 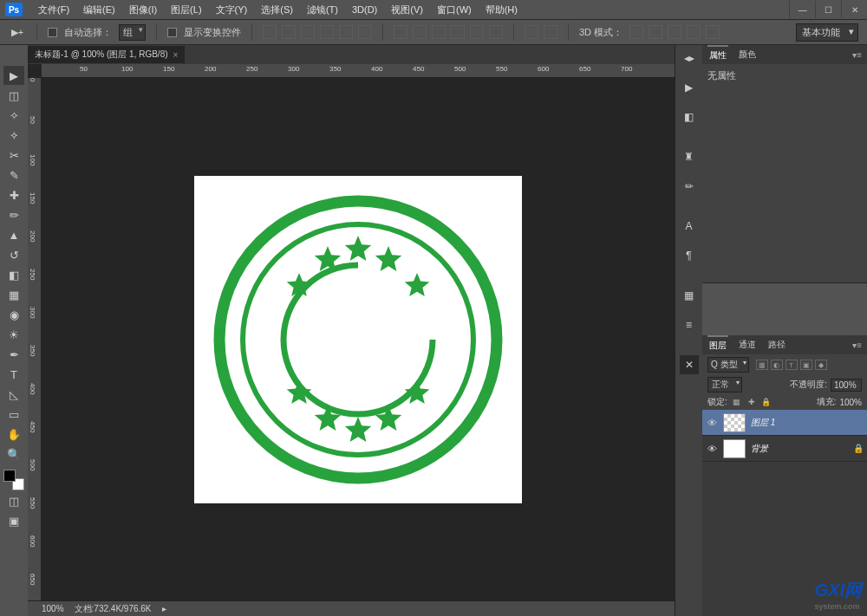 I want to click on kind-filter-dropdown: Q 类型, so click(x=728, y=365).